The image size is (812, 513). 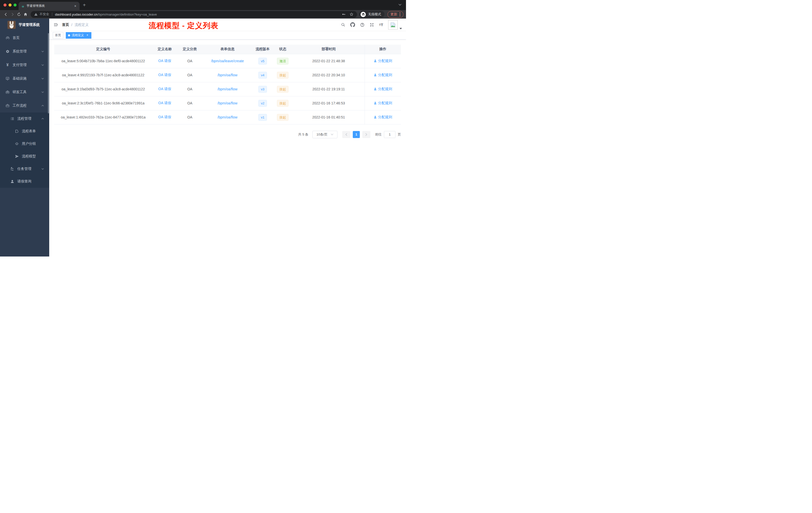 I want to click on password-key-icon, so click(x=344, y=14).